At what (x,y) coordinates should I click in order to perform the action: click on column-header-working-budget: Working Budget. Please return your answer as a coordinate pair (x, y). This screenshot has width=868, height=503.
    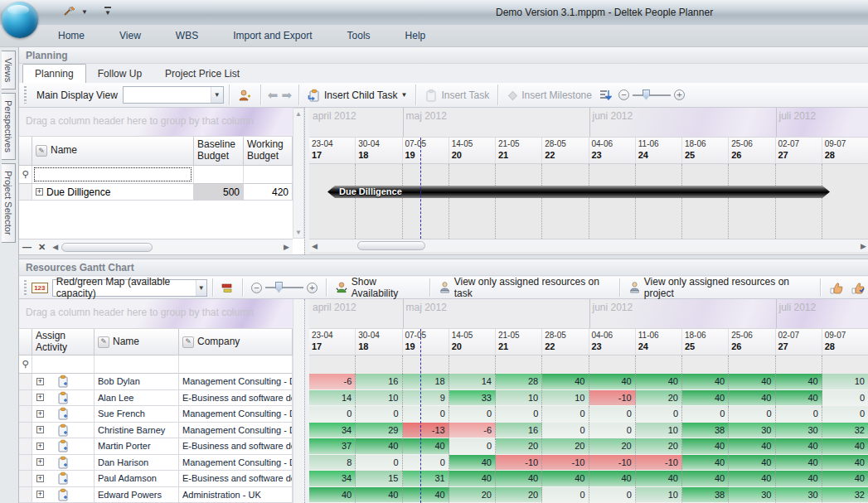
    Looking at the image, I should click on (269, 151).